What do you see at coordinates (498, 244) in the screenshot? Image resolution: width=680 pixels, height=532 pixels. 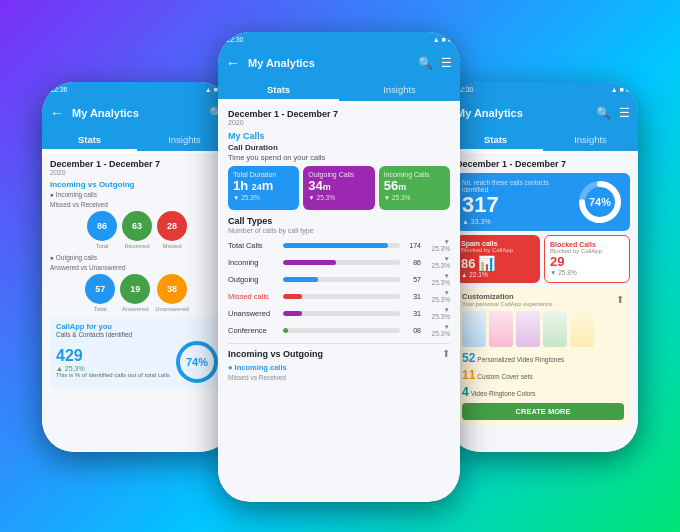 I see `right-spam-title: Spam calls` at bounding box center [498, 244].